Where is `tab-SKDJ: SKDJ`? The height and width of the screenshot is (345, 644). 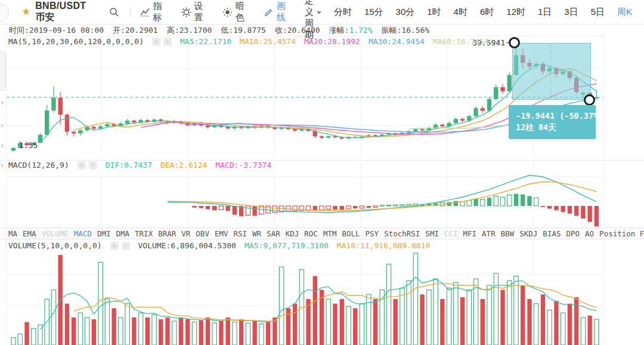
tab-SKDJ: SKDJ is located at coordinates (528, 234).